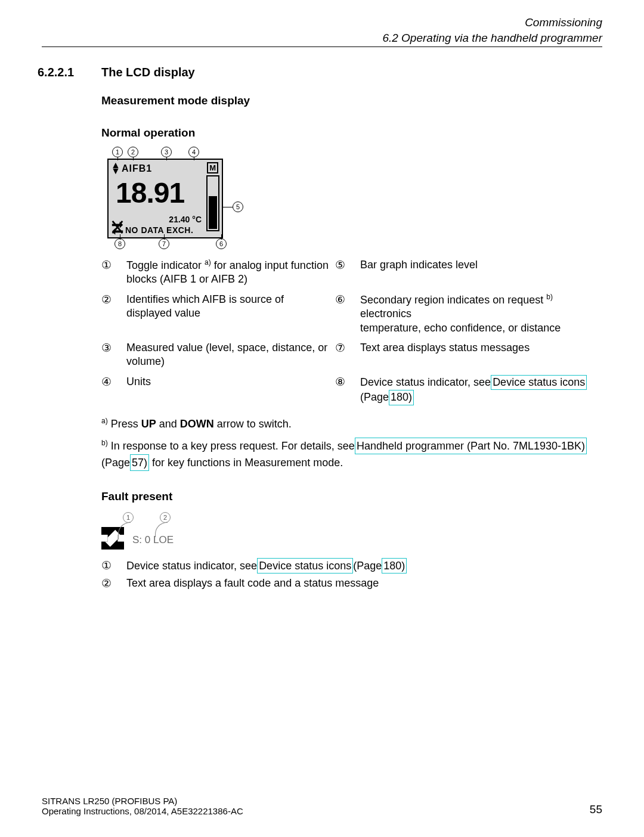 The width and height of the screenshot is (644, 837). Describe the element at coordinates (111, 566) in the screenshot. I see `fault-bullet-1: ①` at that location.